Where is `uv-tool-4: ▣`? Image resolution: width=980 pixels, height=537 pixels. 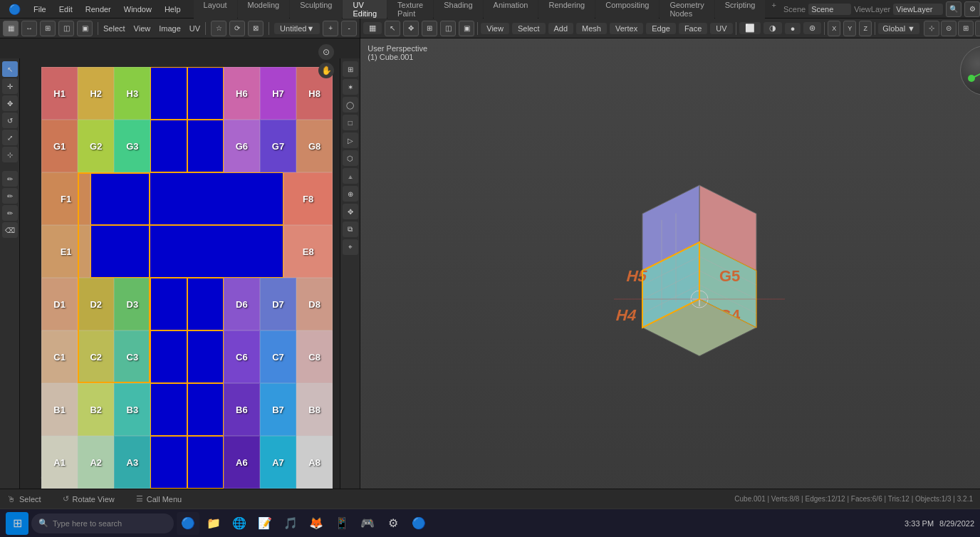 uv-tool-4: ▣ is located at coordinates (85, 28).